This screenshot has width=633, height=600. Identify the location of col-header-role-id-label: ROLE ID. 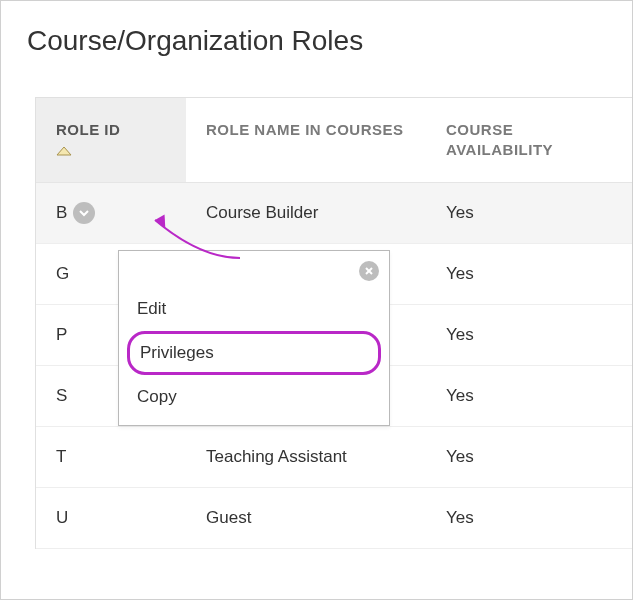
(88, 130).